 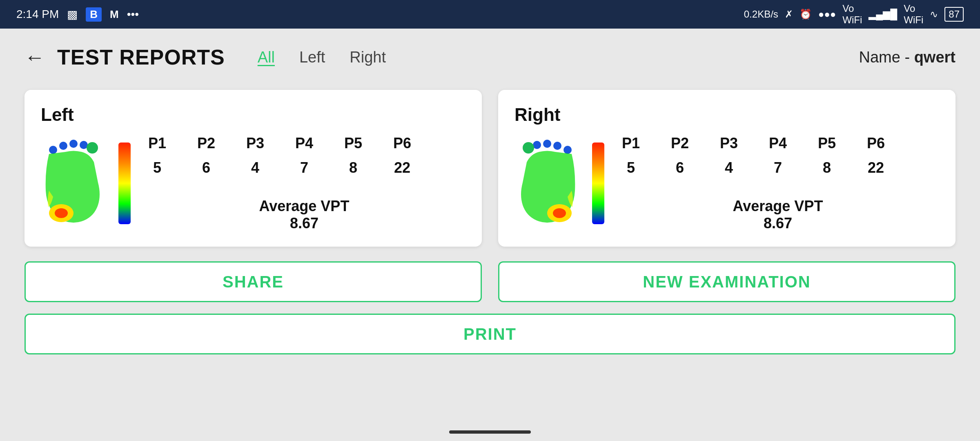 What do you see at coordinates (729, 143) in the screenshot?
I see `right-p3-label: P3` at bounding box center [729, 143].